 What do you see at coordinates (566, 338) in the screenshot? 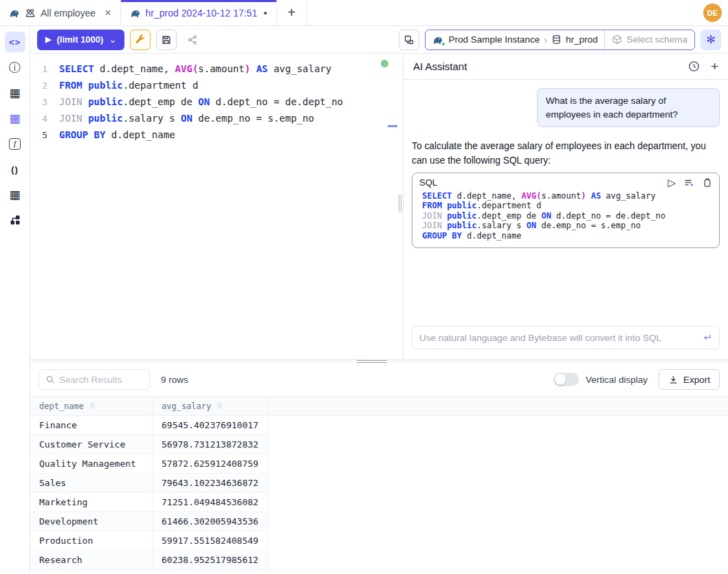
I see `ai-input-container: ↵` at bounding box center [566, 338].